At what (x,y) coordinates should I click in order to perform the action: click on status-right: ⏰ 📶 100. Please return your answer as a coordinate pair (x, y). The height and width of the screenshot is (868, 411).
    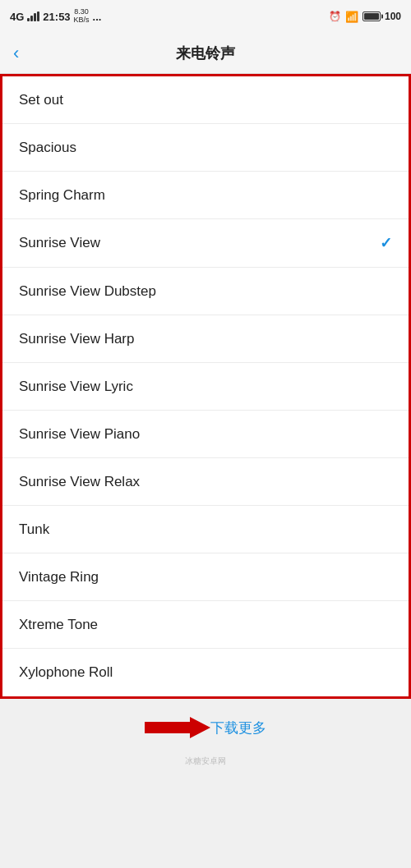
    Looking at the image, I should click on (365, 16).